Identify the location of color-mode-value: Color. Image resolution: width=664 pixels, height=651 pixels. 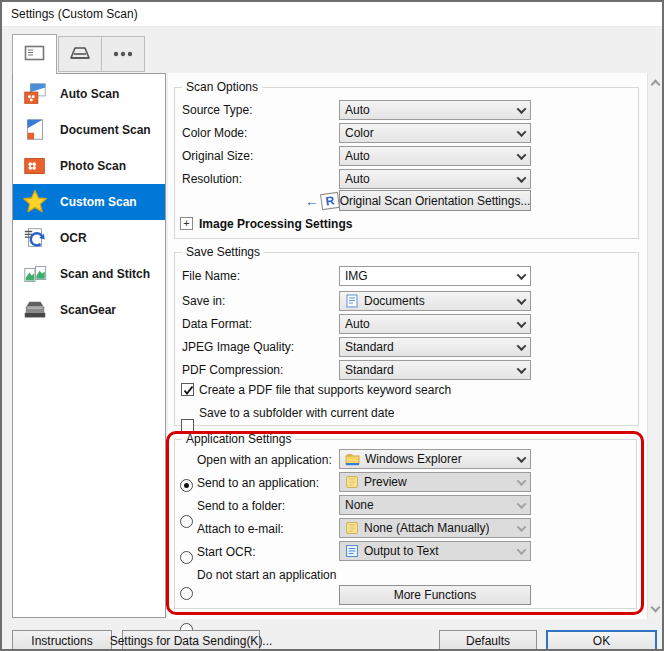
(360, 133).